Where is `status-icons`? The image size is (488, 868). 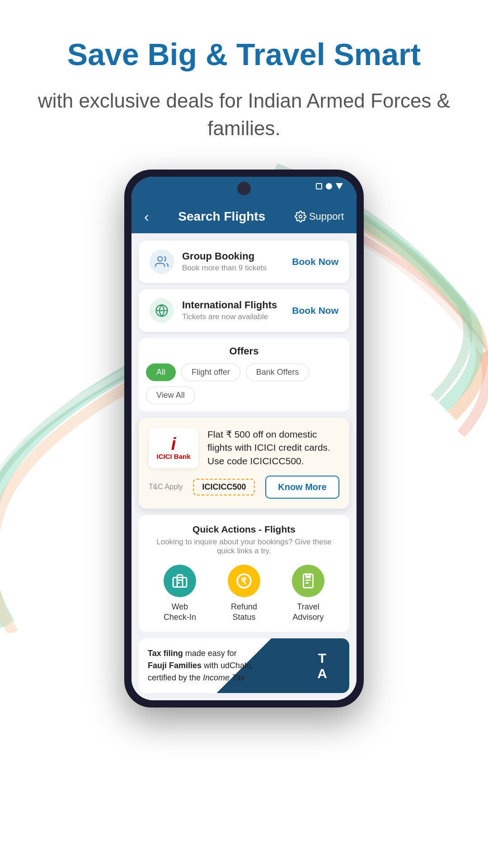 status-icons is located at coordinates (329, 186).